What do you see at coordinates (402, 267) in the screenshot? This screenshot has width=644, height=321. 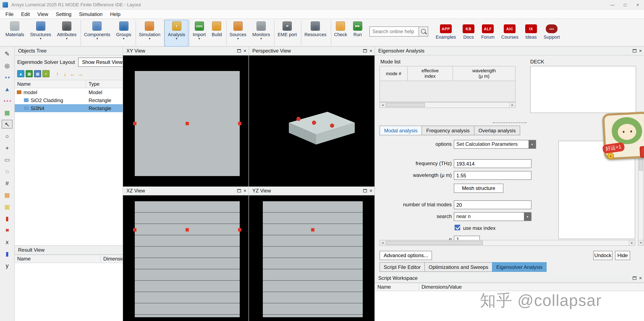 I see `dock-tab: Script File Editor` at bounding box center [402, 267].